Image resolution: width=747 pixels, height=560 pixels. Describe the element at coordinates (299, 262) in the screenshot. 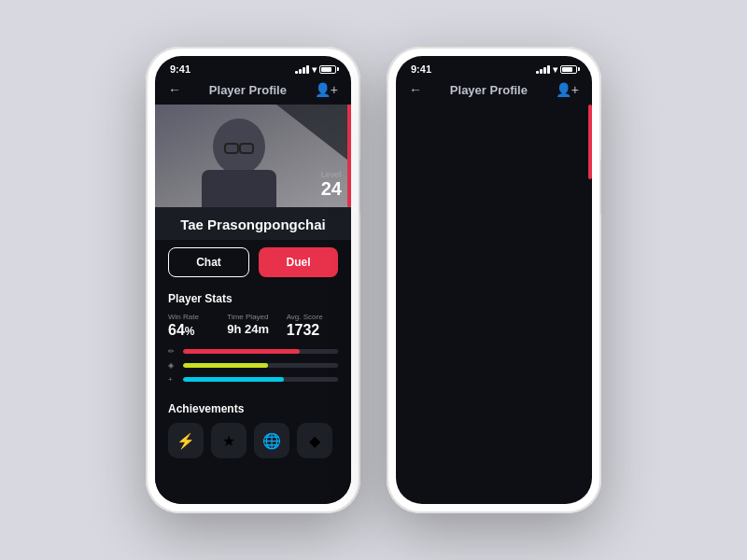

I see `duel-button: Duel` at that location.